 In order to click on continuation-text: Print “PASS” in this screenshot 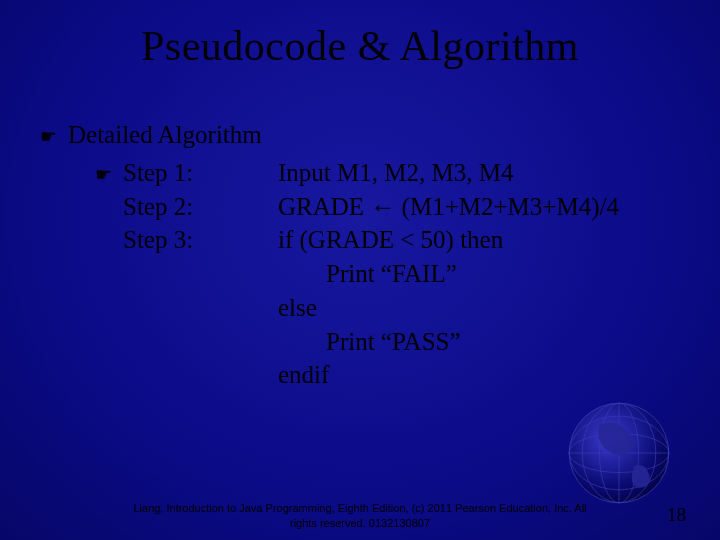, I will do `click(489, 342)`.